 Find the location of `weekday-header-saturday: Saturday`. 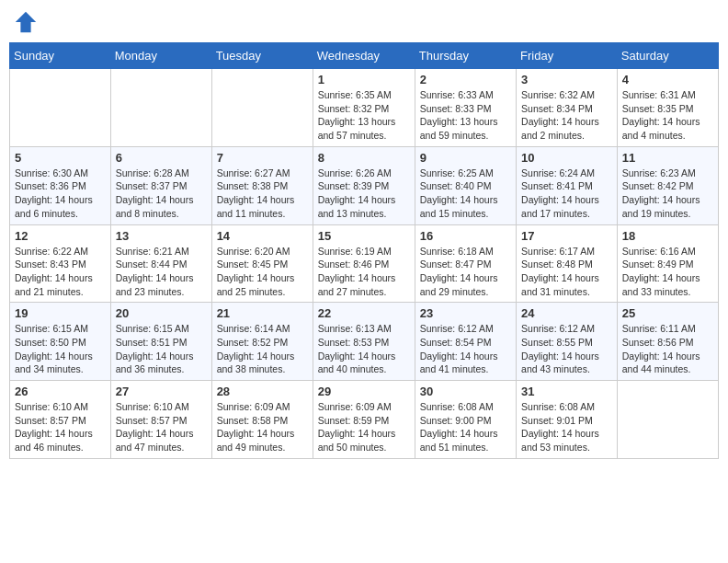

weekday-header-saturday: Saturday is located at coordinates (667, 56).